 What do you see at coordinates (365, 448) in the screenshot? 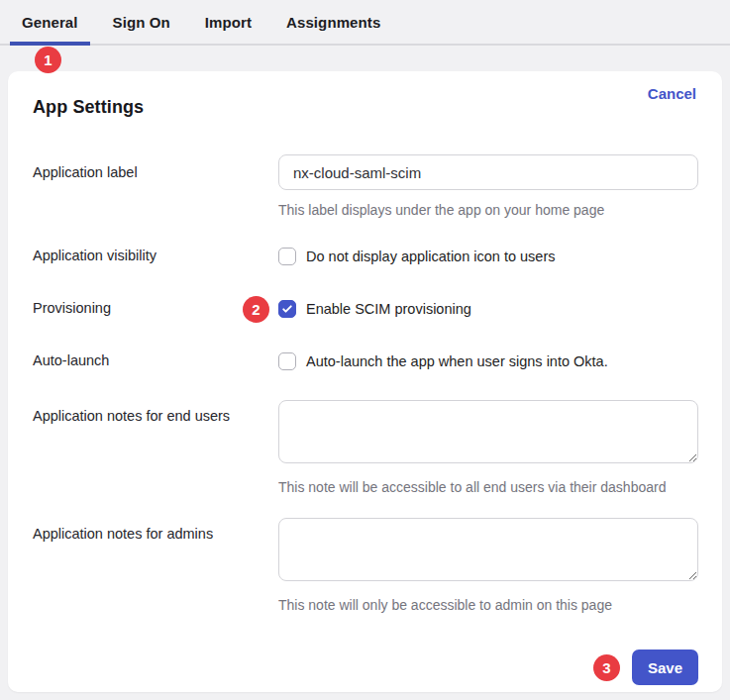
I see `notes-end-users-row: Application notes for end users This not…` at bounding box center [365, 448].